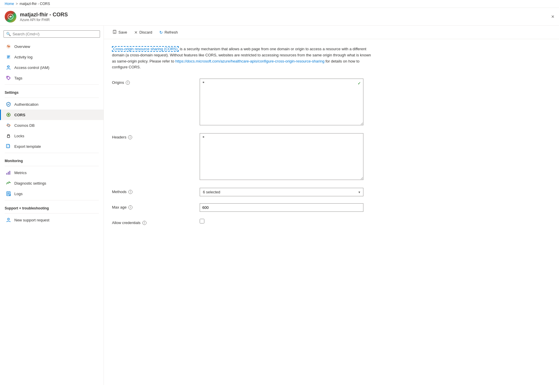 The image size is (559, 392). I want to click on page-subtitle: Azure API for FHIR, so click(44, 20).